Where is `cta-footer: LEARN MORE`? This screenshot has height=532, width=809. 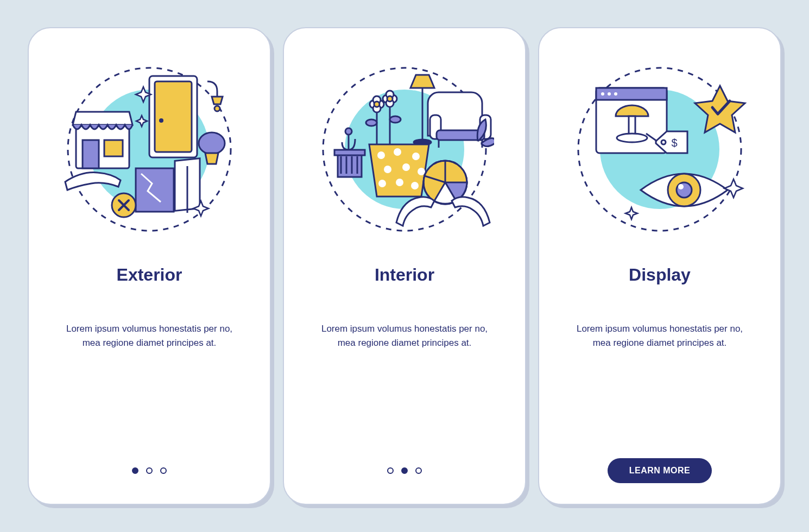
cta-footer: LEARN MORE is located at coordinates (660, 471).